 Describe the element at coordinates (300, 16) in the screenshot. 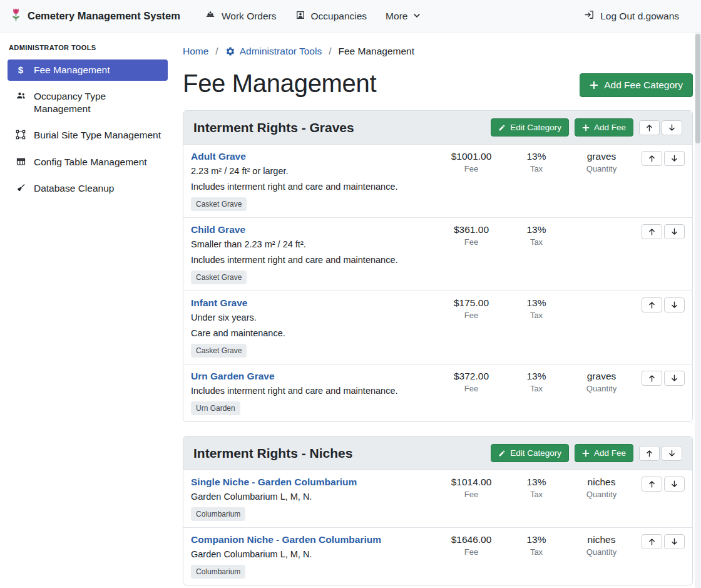

I see `person-frame-icon` at that location.